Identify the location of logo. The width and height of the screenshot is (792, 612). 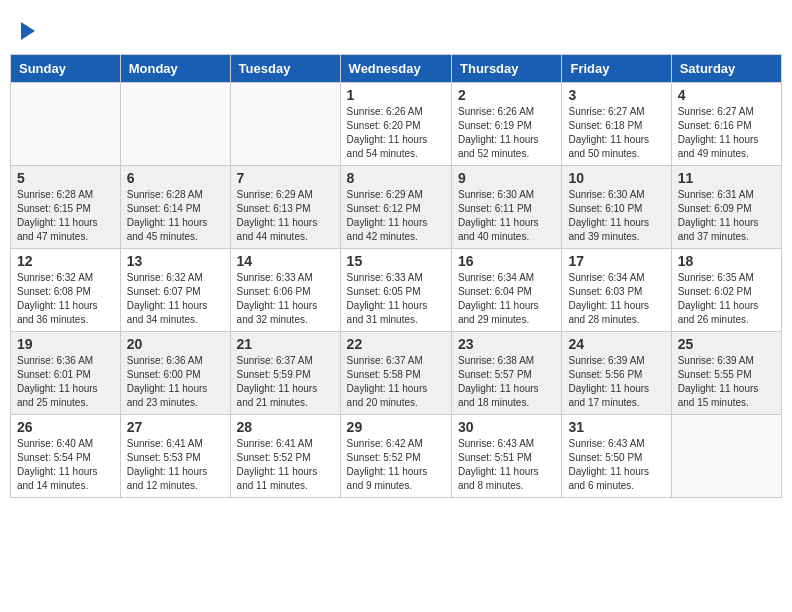
(26, 28).